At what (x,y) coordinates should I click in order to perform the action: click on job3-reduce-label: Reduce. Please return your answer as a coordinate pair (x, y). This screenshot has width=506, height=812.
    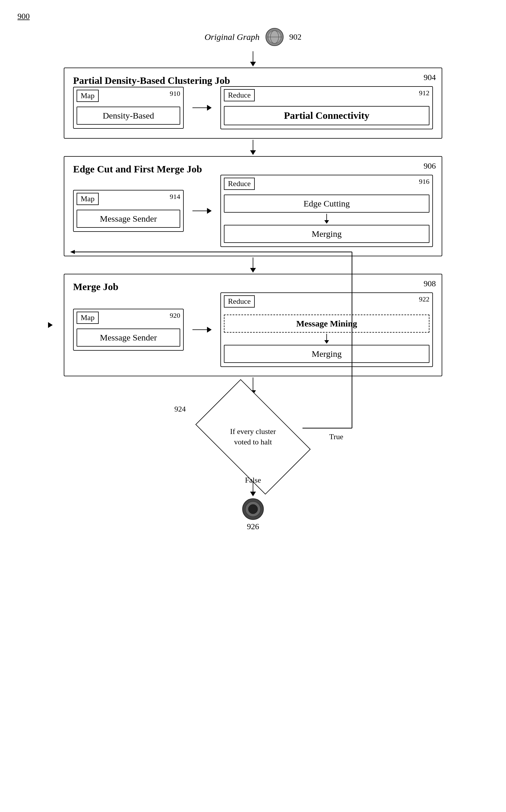
    Looking at the image, I should click on (239, 301).